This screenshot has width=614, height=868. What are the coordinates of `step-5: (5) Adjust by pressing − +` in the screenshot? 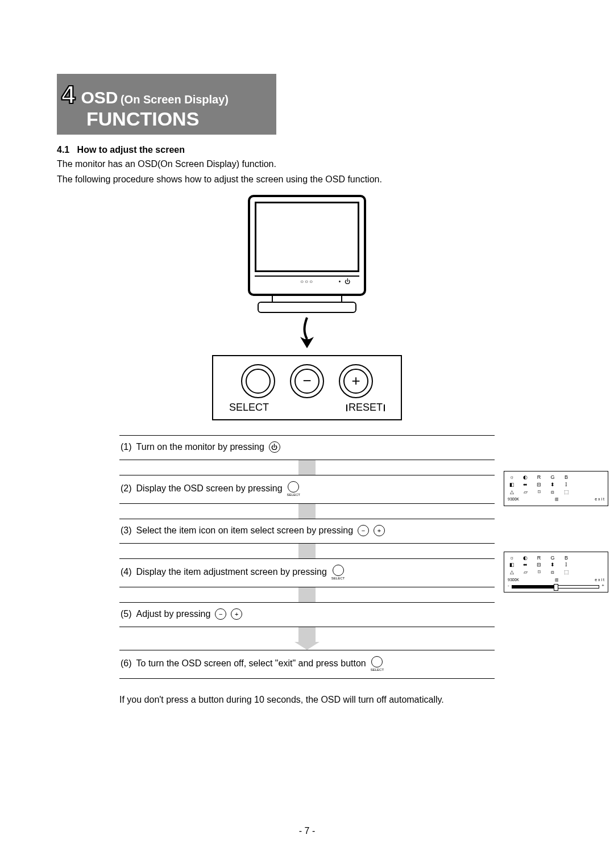 It's located at (307, 615).